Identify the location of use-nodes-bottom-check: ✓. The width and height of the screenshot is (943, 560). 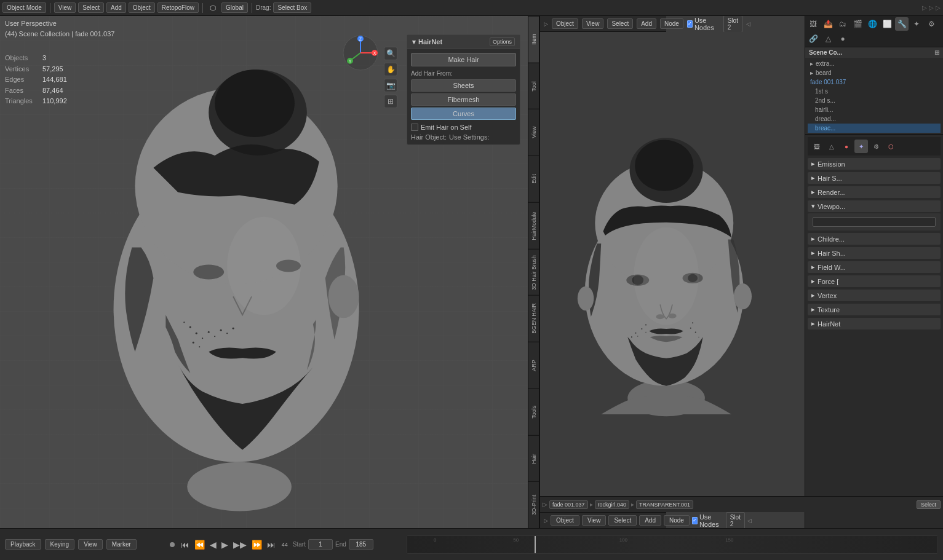
(695, 521).